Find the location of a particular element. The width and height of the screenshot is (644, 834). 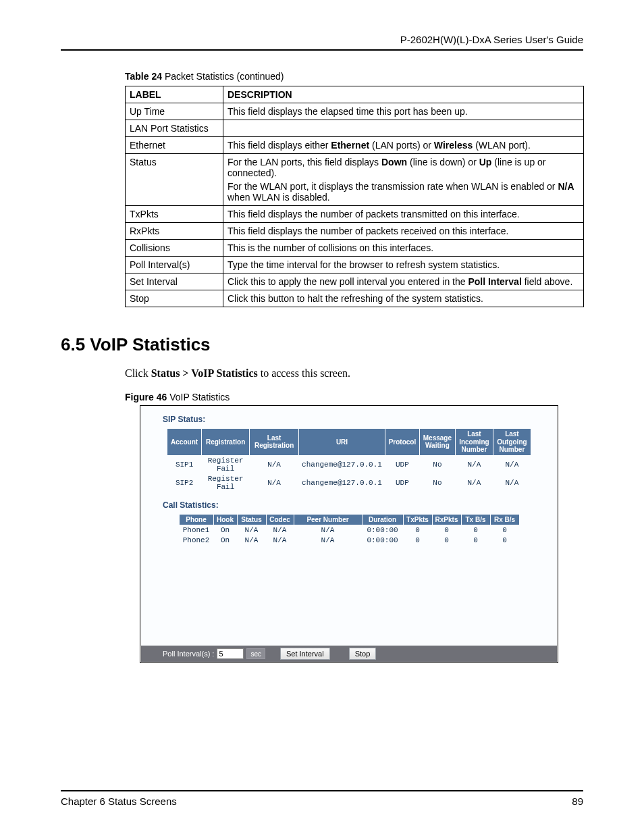

sip-header: MessageWaiting is located at coordinates (437, 442).